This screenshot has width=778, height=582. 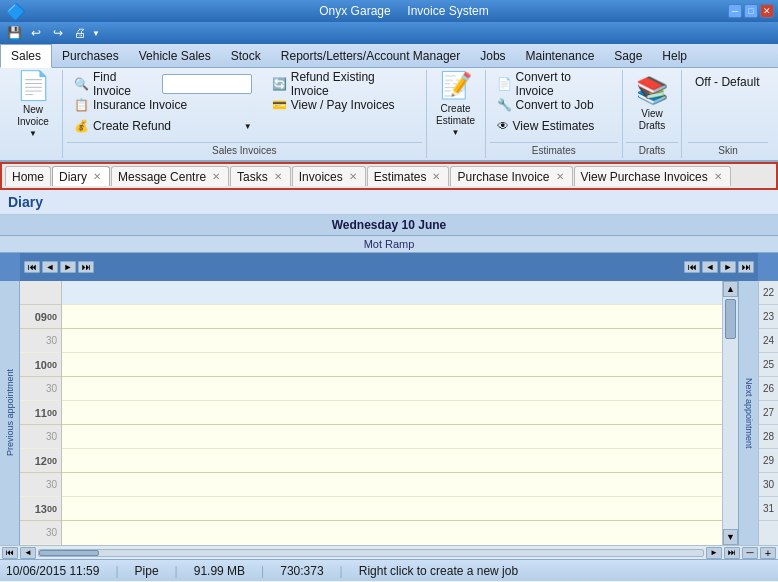 What do you see at coordinates (628, 56) in the screenshot?
I see `menu-sage: Sage` at bounding box center [628, 56].